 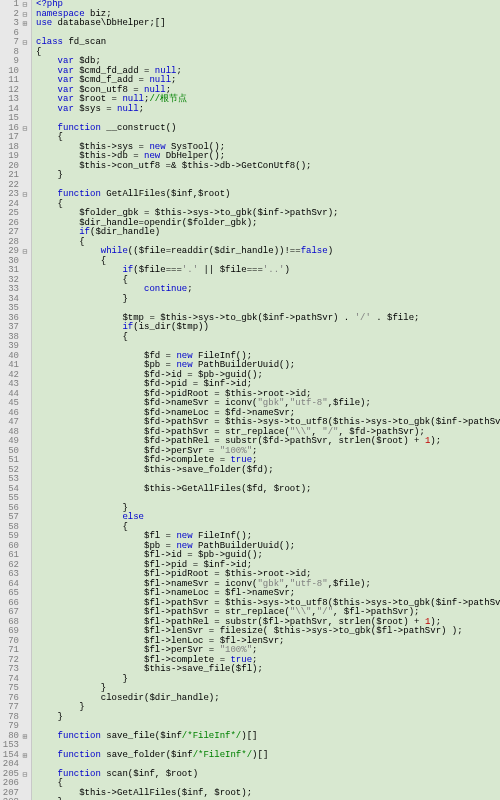 I want to click on code-line: function __construct(), so click(x=268, y=129).